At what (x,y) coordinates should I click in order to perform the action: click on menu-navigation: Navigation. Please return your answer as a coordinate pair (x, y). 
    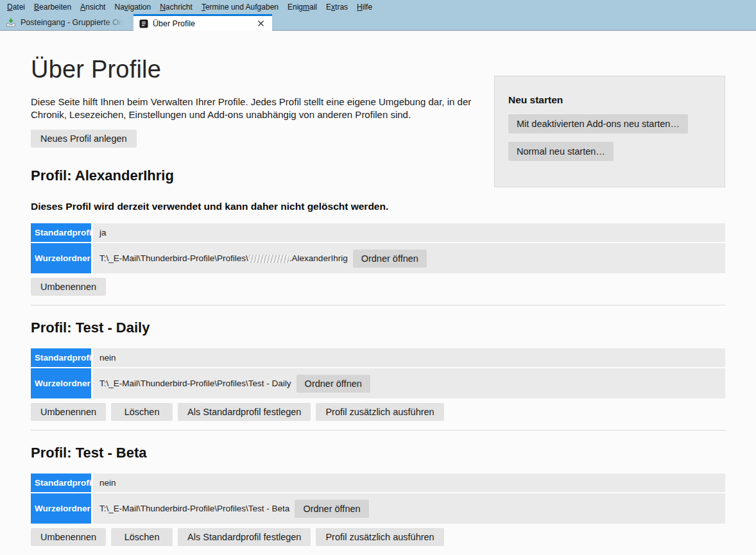
    Looking at the image, I should click on (132, 7).